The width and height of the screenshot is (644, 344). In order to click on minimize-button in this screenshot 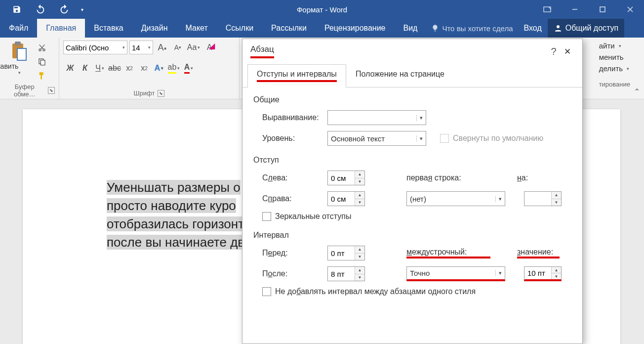, I will do `click(575, 9)`.